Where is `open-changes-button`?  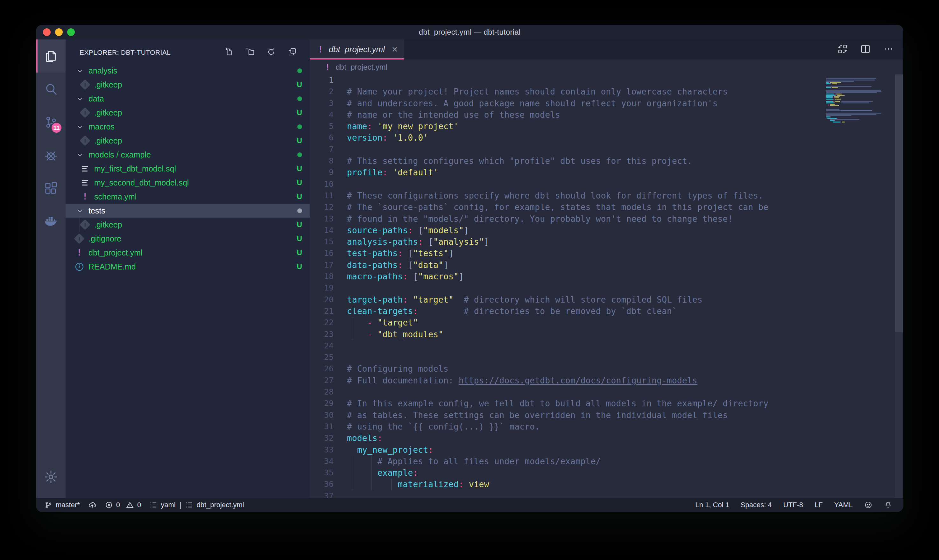
open-changes-button is located at coordinates (842, 50).